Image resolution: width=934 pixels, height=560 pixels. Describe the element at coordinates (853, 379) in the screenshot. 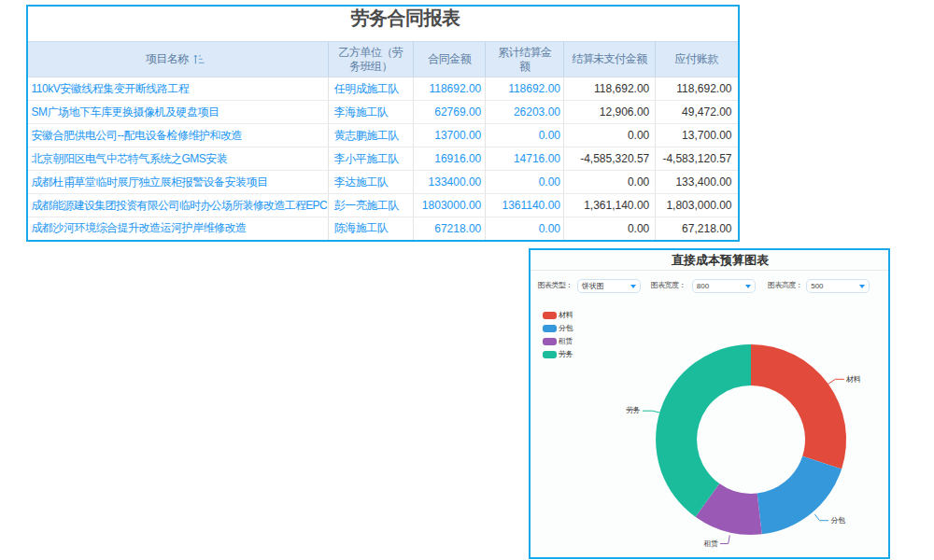

I see `svg-text: 材料` at that location.